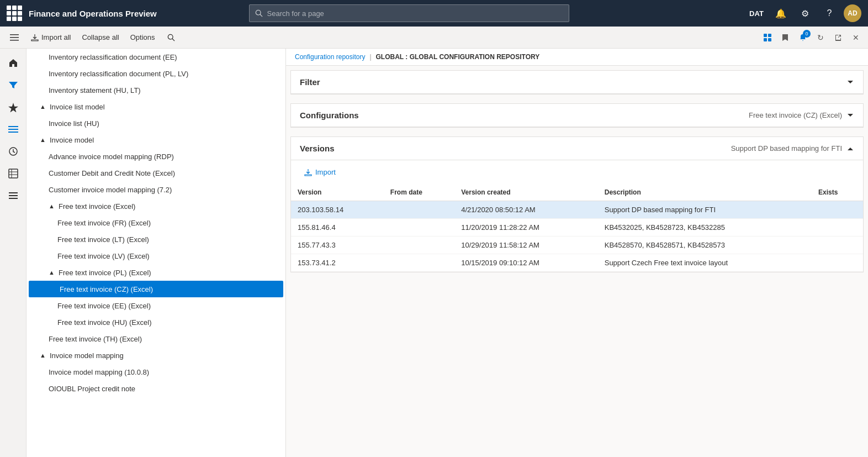  What do you see at coordinates (458, 57) in the screenshot?
I see `breadcrumb-item2: GLOBAL : GLOBAL CONFIGURATION REPOSITORY` at bounding box center [458, 57].